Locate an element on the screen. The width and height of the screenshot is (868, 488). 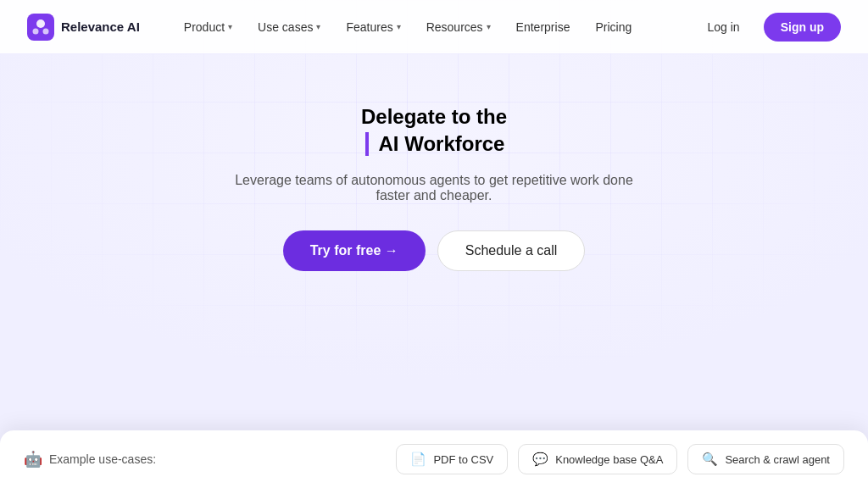
nav-use-cases: Use cases ▾ is located at coordinates (289, 27).